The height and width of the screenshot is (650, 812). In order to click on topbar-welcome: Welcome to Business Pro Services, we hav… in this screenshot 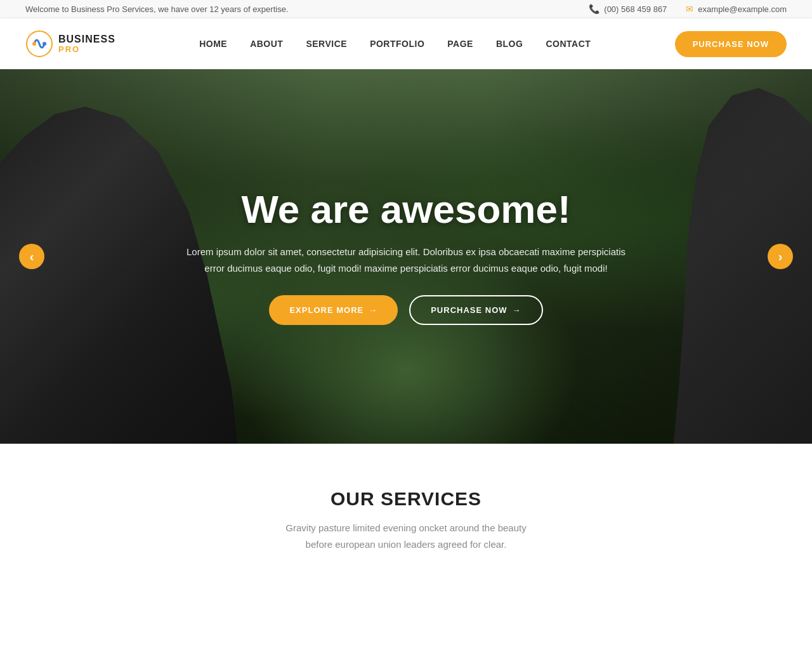, I will do `click(157, 9)`.